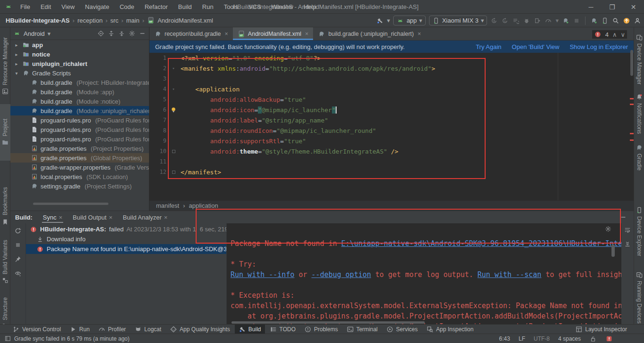  Describe the element at coordinates (79, 329) in the screenshot. I see `toolwindow-button-run: Run` at that location.